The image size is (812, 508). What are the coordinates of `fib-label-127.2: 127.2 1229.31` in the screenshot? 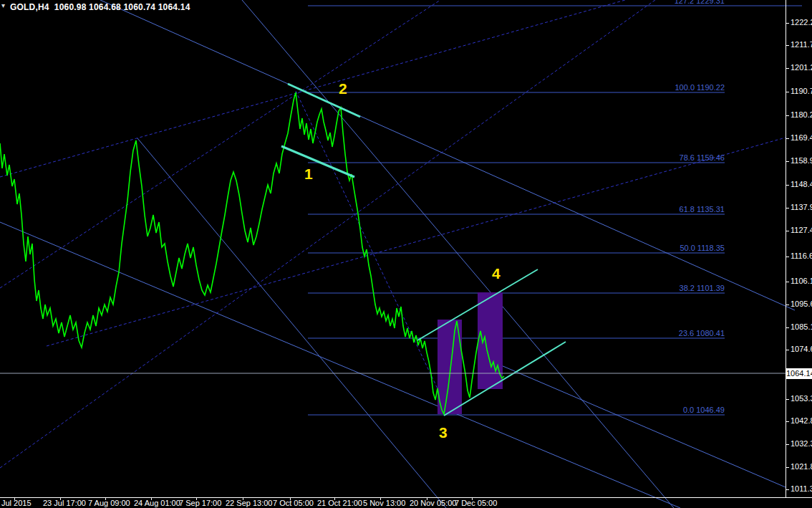 It's located at (670, 3).